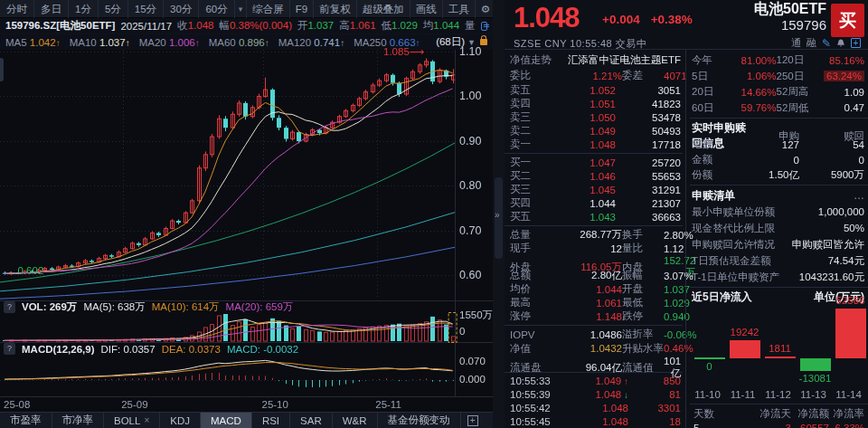 Image resolution: width=868 pixels, height=428 pixels. I want to click on bid-price: 1.046, so click(582, 176).